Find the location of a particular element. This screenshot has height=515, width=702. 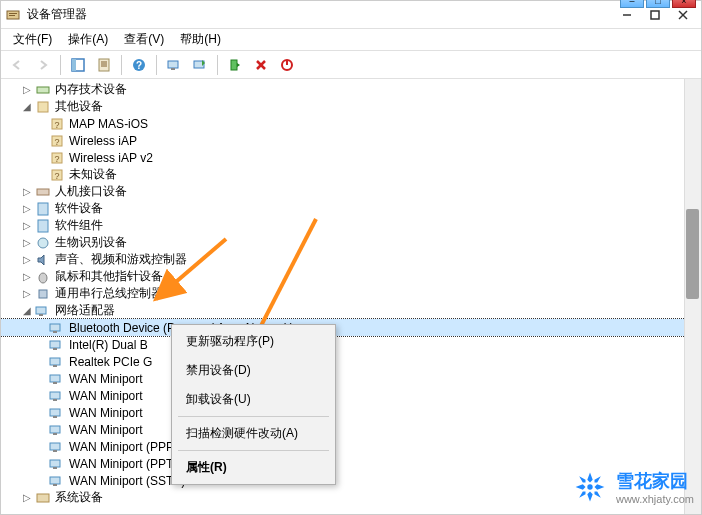

tree-item: ?未知设备 is located at coordinates (351, 174).